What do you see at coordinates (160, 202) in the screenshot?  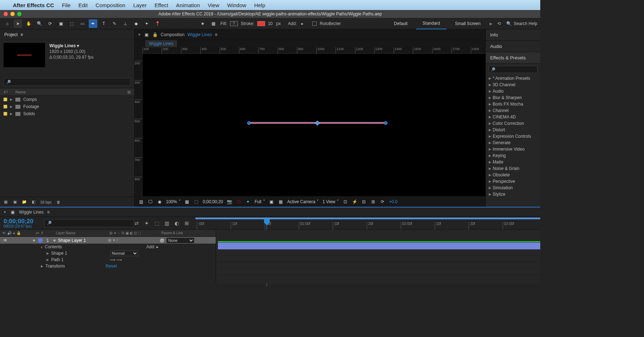 I see `vr-icon: ◉` at bounding box center [160, 202].